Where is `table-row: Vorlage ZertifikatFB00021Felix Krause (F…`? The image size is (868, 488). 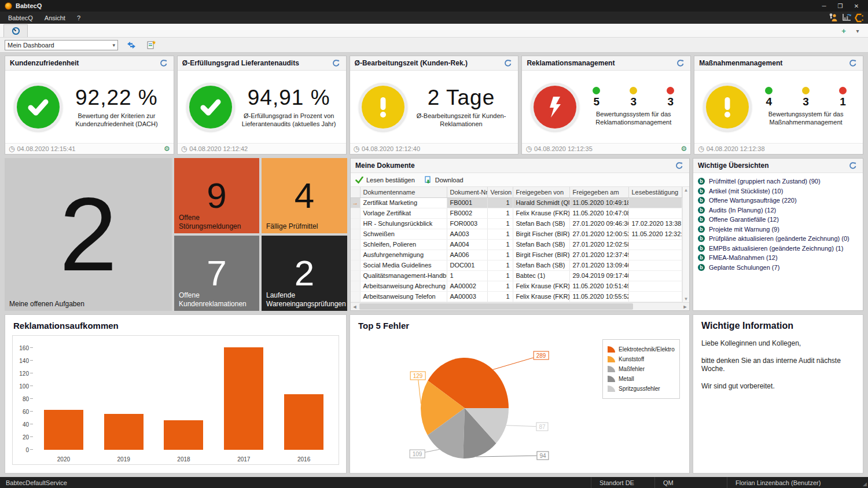 table-row: Vorlage ZertifikatFB00021Felix Krause (F… is located at coordinates (516, 213).